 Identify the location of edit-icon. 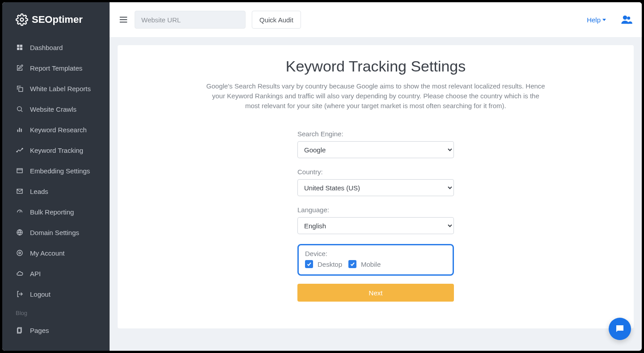
(20, 68).